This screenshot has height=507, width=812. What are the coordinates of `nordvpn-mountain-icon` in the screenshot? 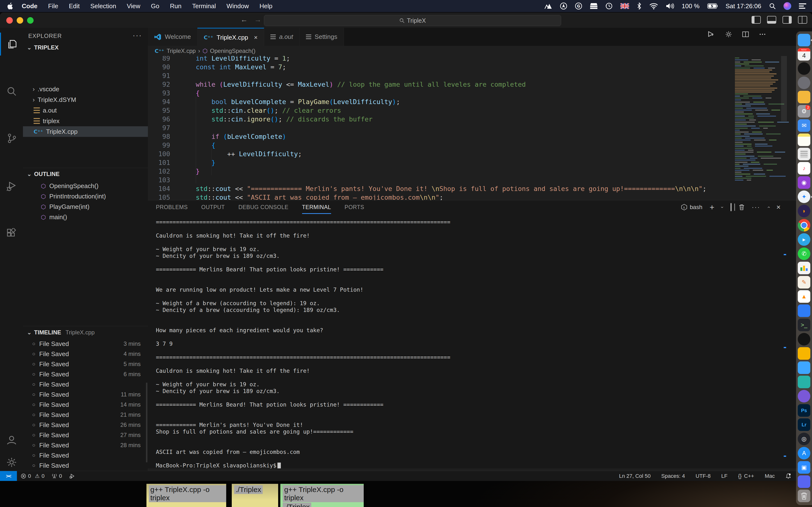 It's located at (548, 6).